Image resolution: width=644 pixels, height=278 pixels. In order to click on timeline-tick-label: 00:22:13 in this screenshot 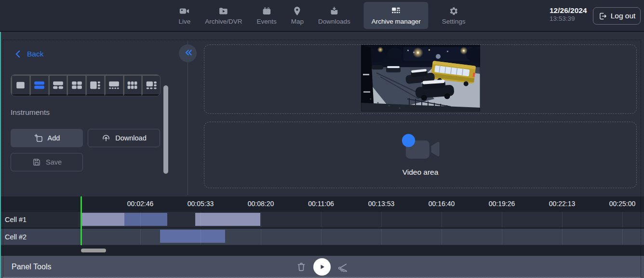, I will do `click(562, 204)`.